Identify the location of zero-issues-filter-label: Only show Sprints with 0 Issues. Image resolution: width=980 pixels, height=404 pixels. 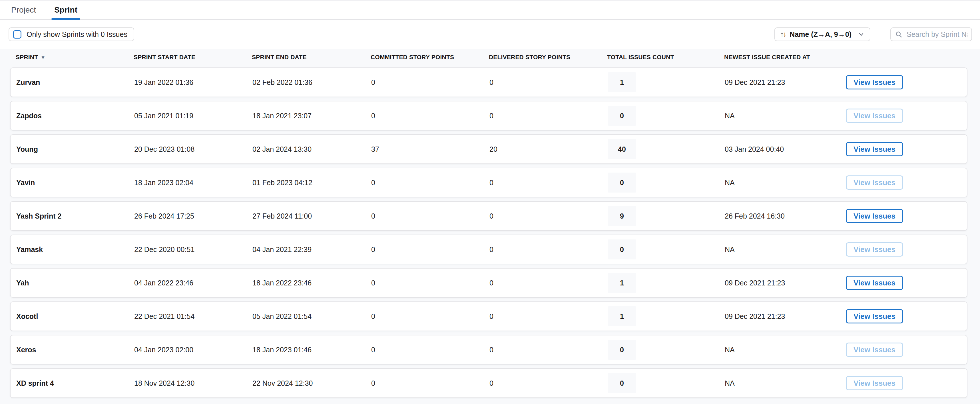
(77, 34).